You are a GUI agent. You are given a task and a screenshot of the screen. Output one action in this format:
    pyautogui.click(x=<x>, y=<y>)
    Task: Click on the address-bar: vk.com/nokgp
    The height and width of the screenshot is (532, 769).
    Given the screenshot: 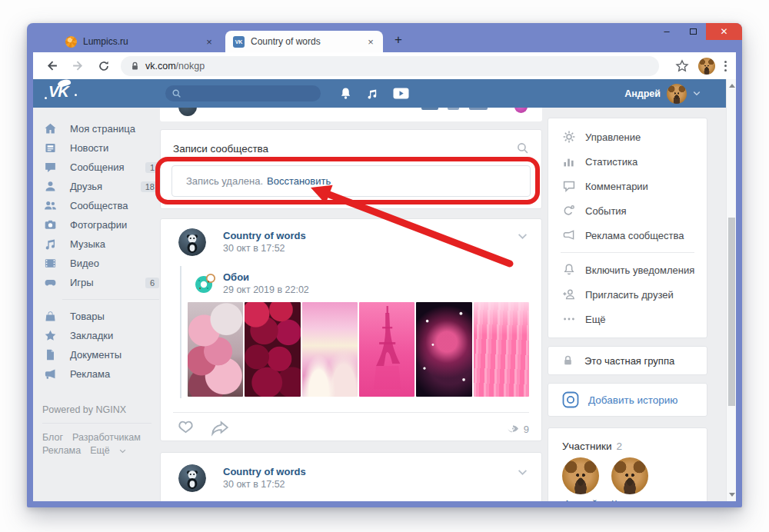 What is the action you would take?
    pyautogui.click(x=390, y=66)
    